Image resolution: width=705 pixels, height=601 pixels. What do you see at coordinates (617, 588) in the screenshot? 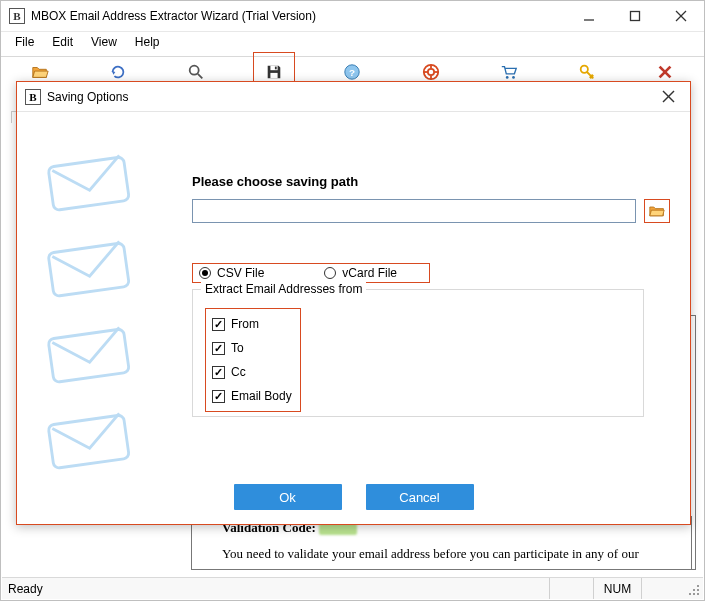
I see `status-num: NUM` at bounding box center [617, 588].